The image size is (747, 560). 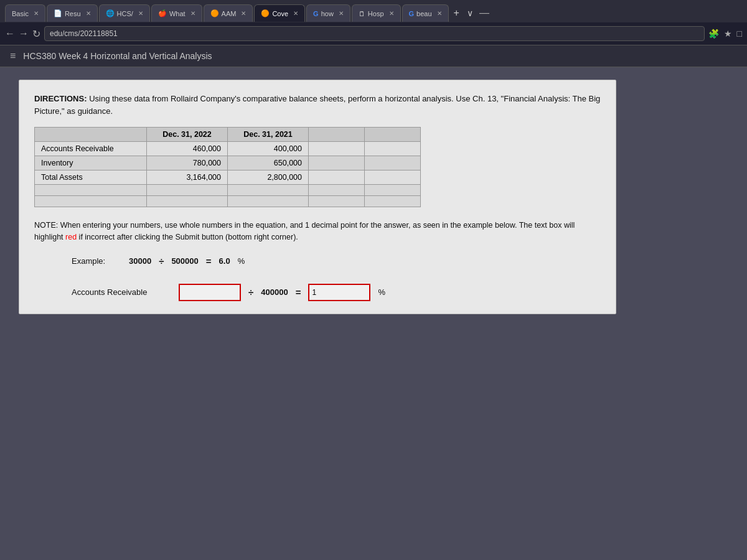 What do you see at coordinates (317, 261) in the screenshot?
I see `example-row: Example: 30000 ÷ 500000 = 6.0 %` at bounding box center [317, 261].